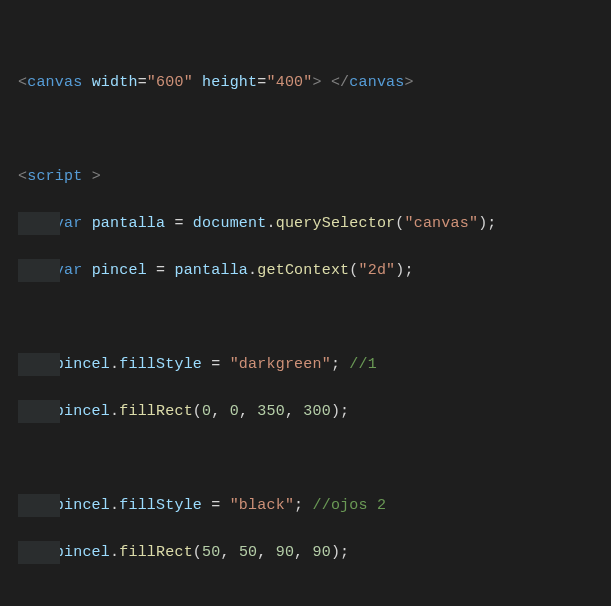  Describe the element at coordinates (314, 83) in the screenshot. I see `code-line: <canvas width="600" height="400"> </canv…` at that location.